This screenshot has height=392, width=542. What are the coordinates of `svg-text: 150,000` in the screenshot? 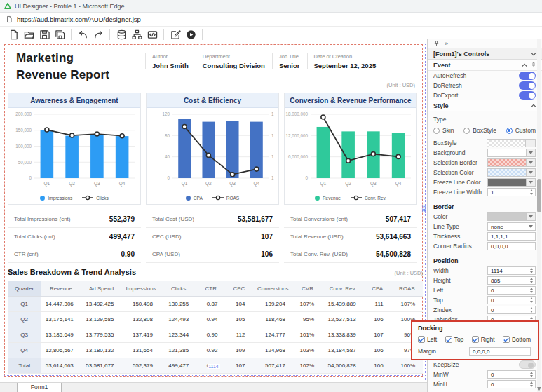 It's located at (24, 130).